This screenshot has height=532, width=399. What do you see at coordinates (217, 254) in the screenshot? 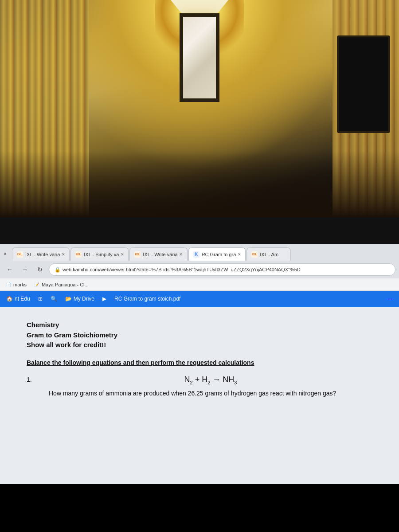
I see `tab-rc-gram: K RC Gram to gra ×` at bounding box center [217, 254].